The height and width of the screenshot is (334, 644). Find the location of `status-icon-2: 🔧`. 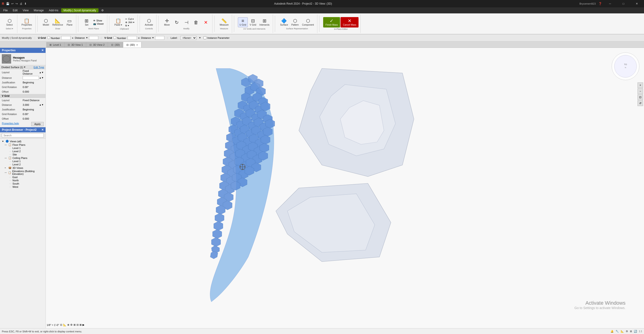

status-icon-2: 🔧 is located at coordinates (617, 331).